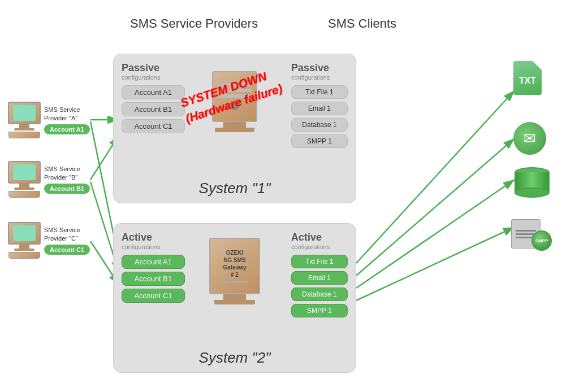 The image size is (562, 392). What do you see at coordinates (67, 129) in the screenshot?
I see `provider-a-account: Account A1` at bounding box center [67, 129].